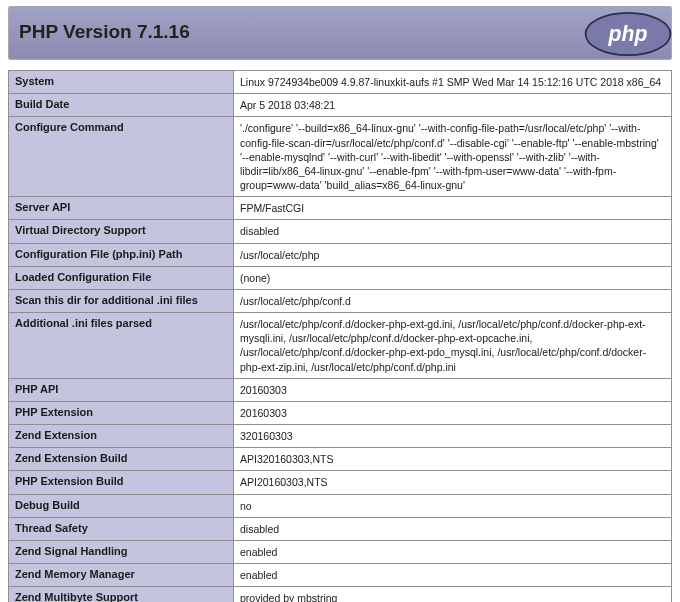 The width and height of the screenshot is (680, 602). What do you see at coordinates (453, 506) in the screenshot?
I see `info-value: no` at bounding box center [453, 506].